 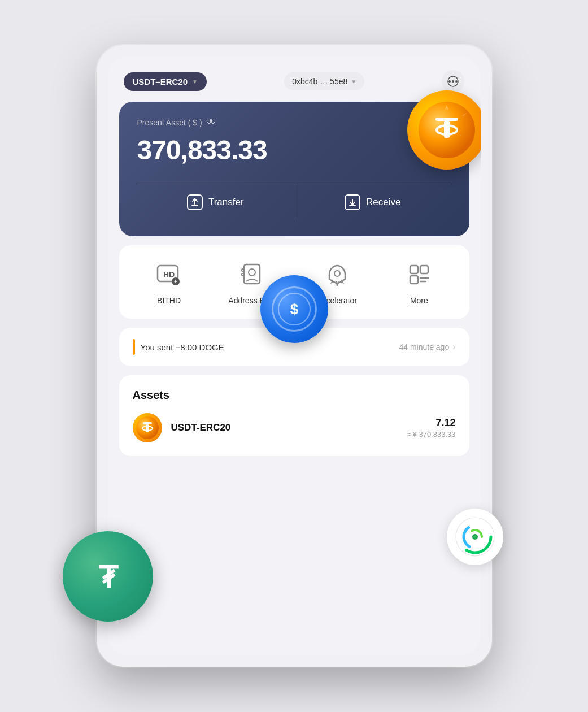 What do you see at coordinates (352, 202) in the screenshot?
I see `receive-icon` at bounding box center [352, 202].